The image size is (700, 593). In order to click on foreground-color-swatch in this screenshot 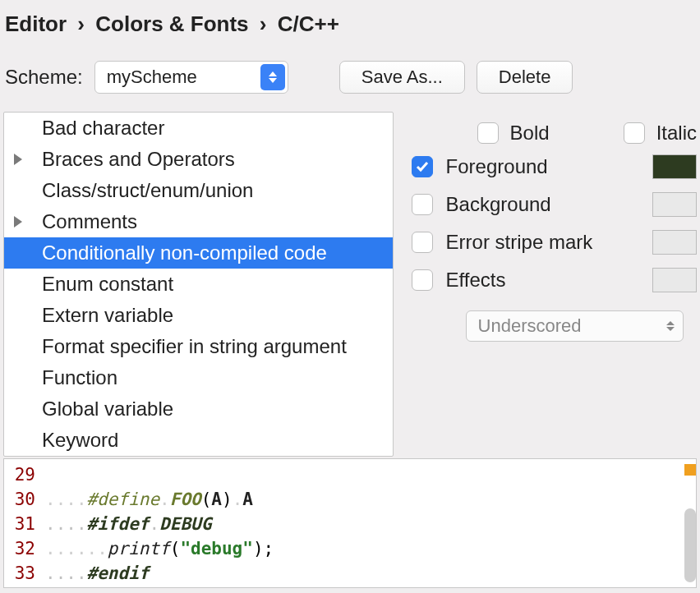, I will do `click(675, 167)`.